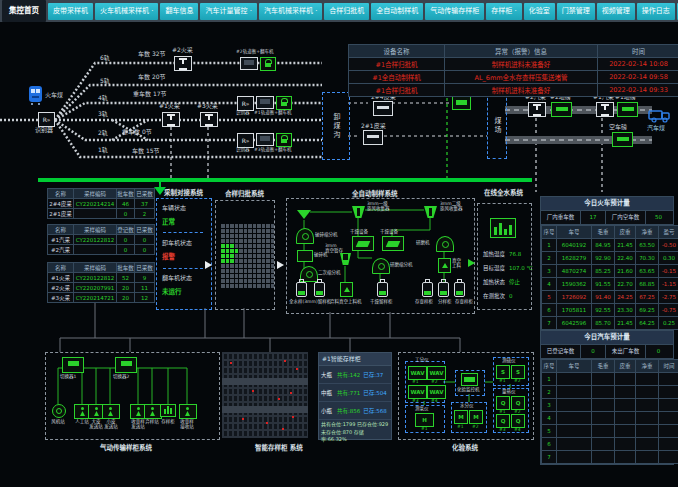  I want to click on weighbridge-2-icon, so click(562, 110).